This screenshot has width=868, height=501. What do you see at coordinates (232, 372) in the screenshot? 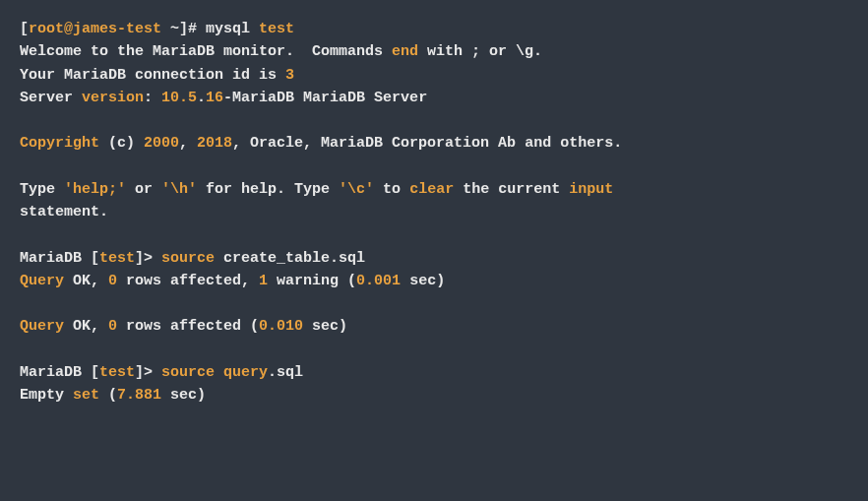
I see `command-input: source query.sql` at bounding box center [232, 372].